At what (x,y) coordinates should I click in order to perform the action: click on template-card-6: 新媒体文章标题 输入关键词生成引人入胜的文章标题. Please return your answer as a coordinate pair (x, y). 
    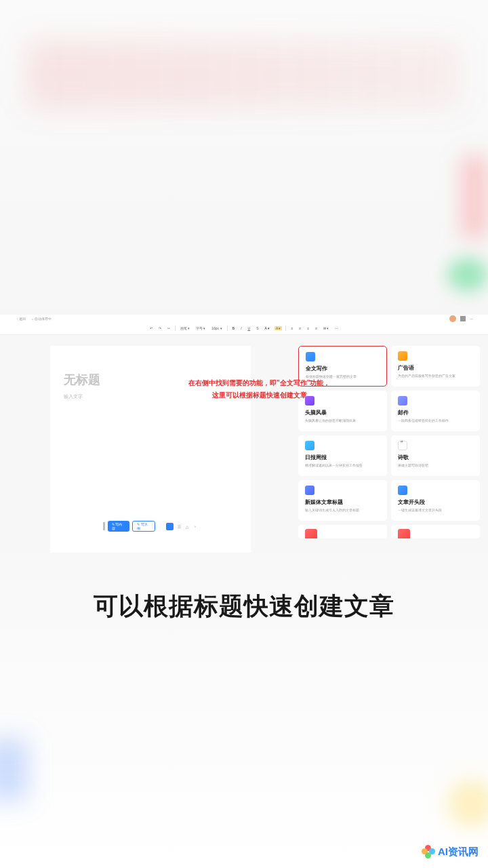
    Looking at the image, I should click on (343, 500).